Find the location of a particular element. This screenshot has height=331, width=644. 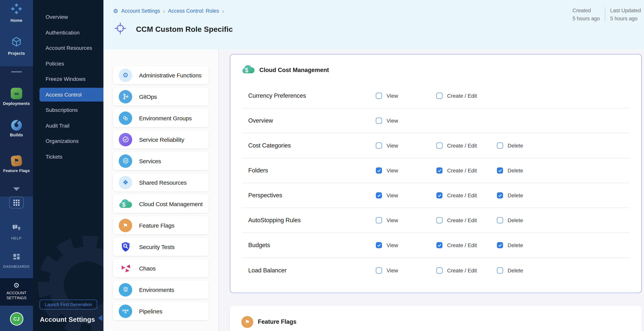

created-label: Created is located at coordinates (586, 10).